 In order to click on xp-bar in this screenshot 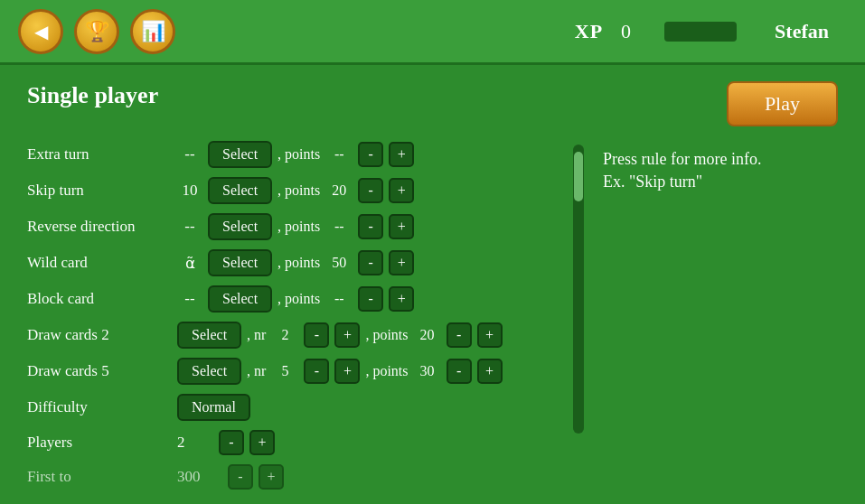, I will do `click(700, 32)`.